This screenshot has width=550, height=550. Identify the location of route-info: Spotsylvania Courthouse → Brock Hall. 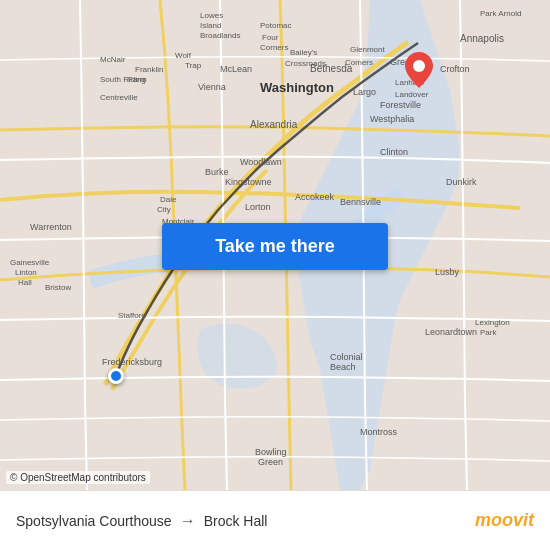
(142, 521).